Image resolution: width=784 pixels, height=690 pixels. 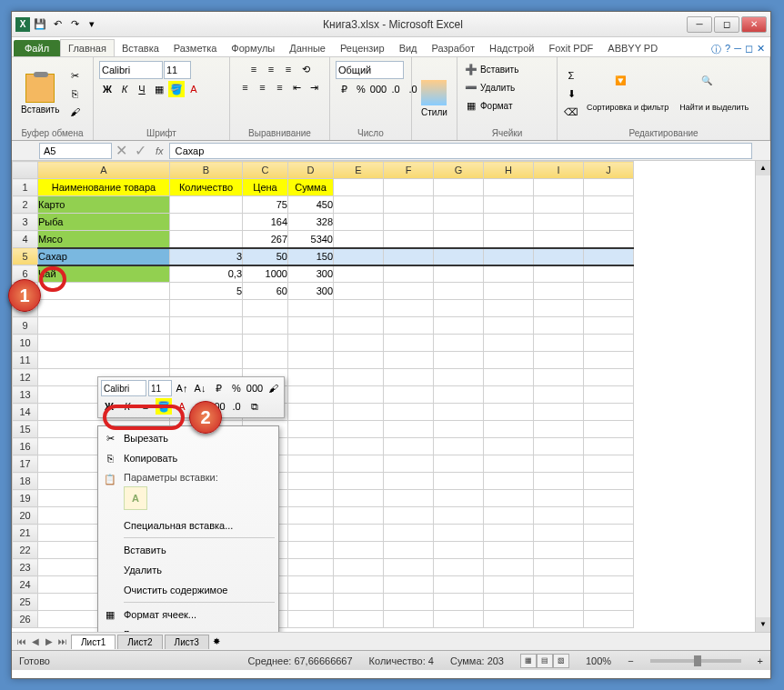 I want to click on mini-grow-icon: A↑, so click(x=182, y=388).